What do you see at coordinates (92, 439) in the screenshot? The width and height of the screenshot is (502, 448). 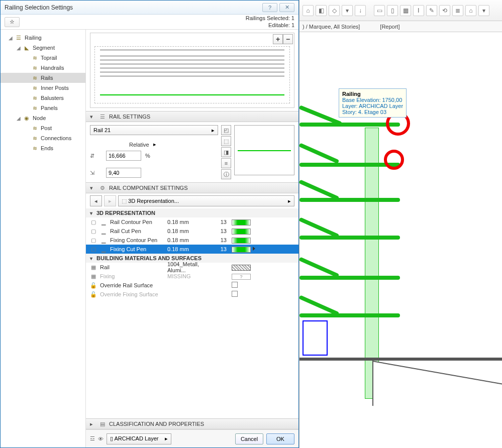 I see `layer-icon: ☲` at bounding box center [92, 439].